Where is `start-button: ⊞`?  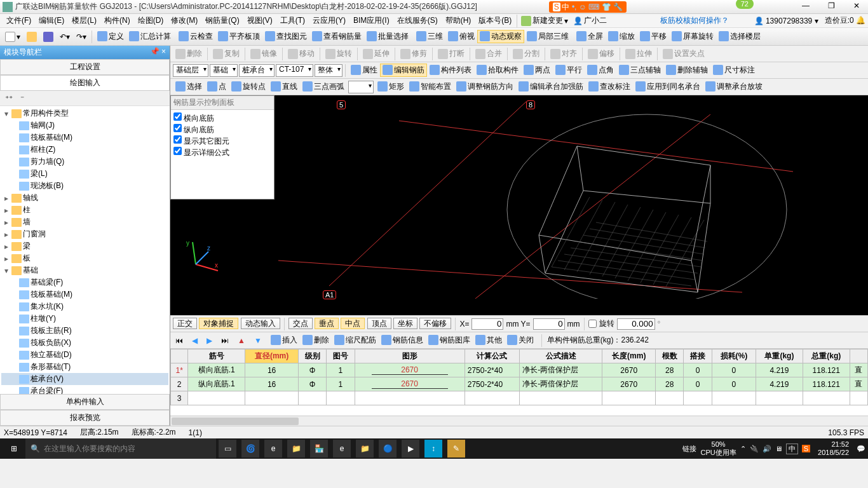
start-button: ⊞ is located at coordinates (14, 449).